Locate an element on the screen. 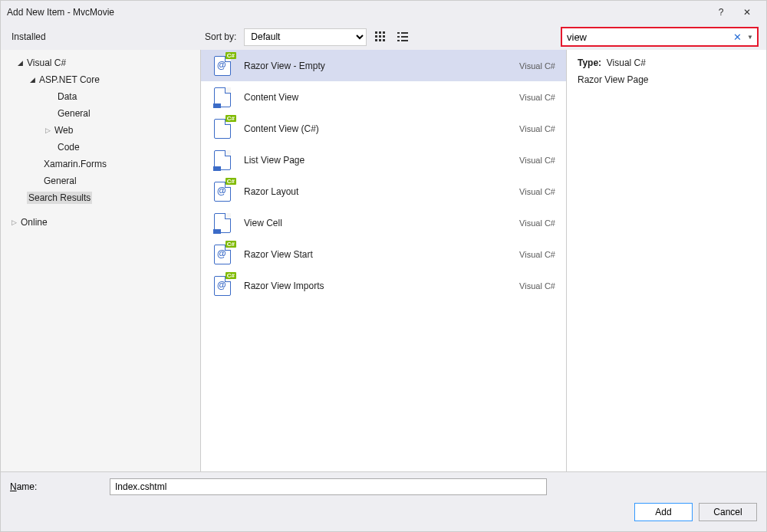 Image resolution: width=767 pixels, height=532 pixels. view-cell-icon is located at coordinates (222, 223).